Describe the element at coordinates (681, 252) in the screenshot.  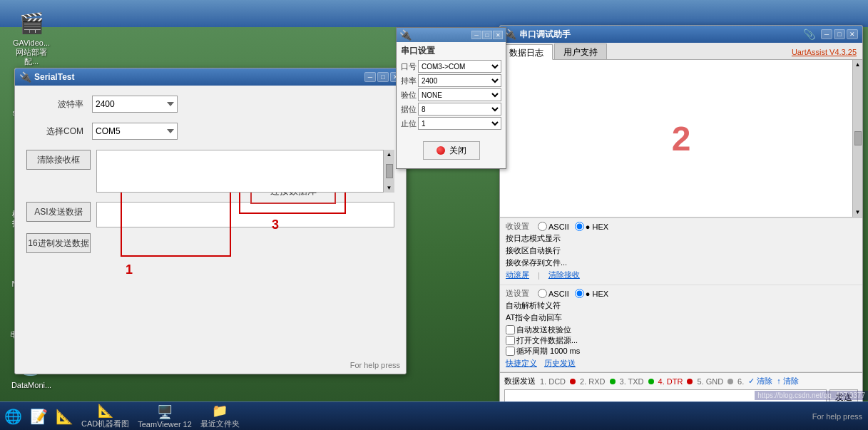
I see `receive-settings-section: 收设置 ASCII ● HEX 按日志模式显示` at that location.